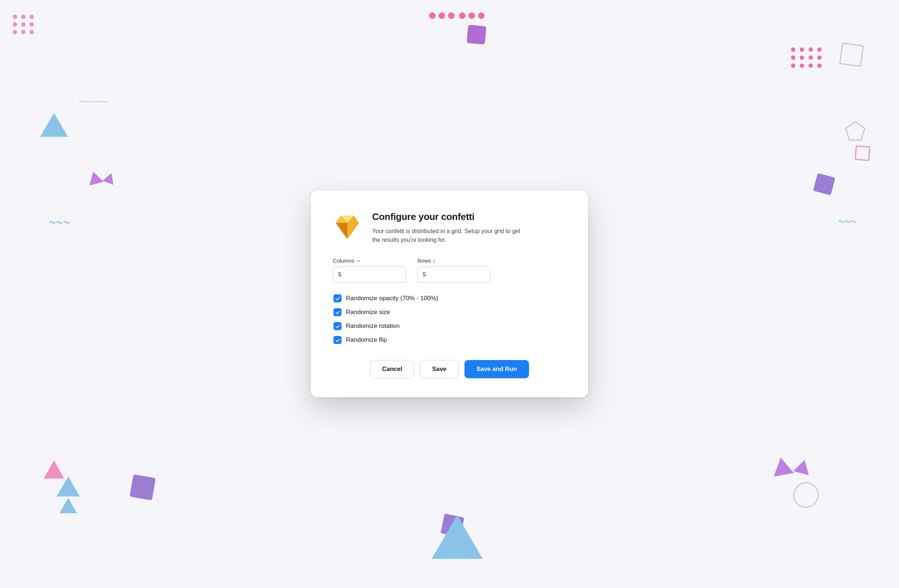 This screenshot has width=899, height=588. Describe the element at coordinates (338, 326) in the screenshot. I see `checkbox-rotation-box` at that location.